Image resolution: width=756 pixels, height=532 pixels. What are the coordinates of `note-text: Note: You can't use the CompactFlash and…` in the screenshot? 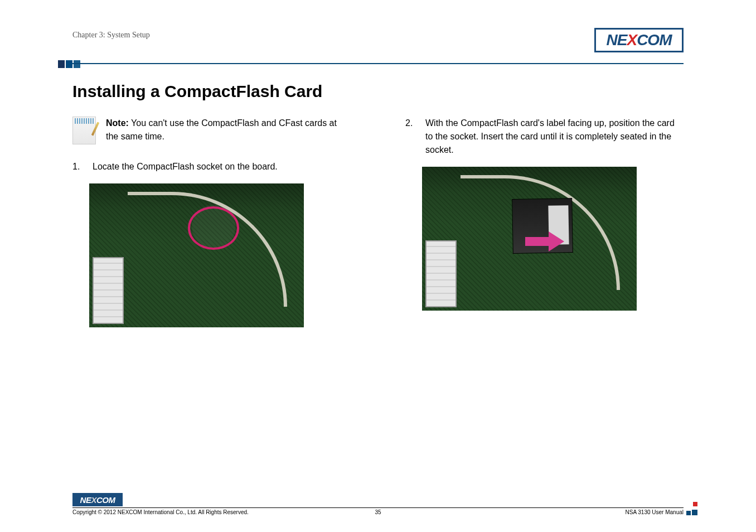 It's located at (229, 130).